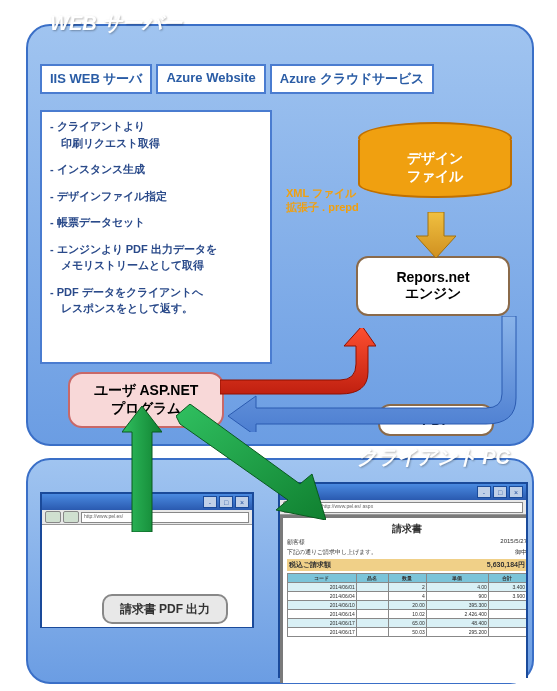 This screenshot has width=557, height=691. Describe the element at coordinates (251, 462) in the screenshot. I see `arrow-response-down` at that location.